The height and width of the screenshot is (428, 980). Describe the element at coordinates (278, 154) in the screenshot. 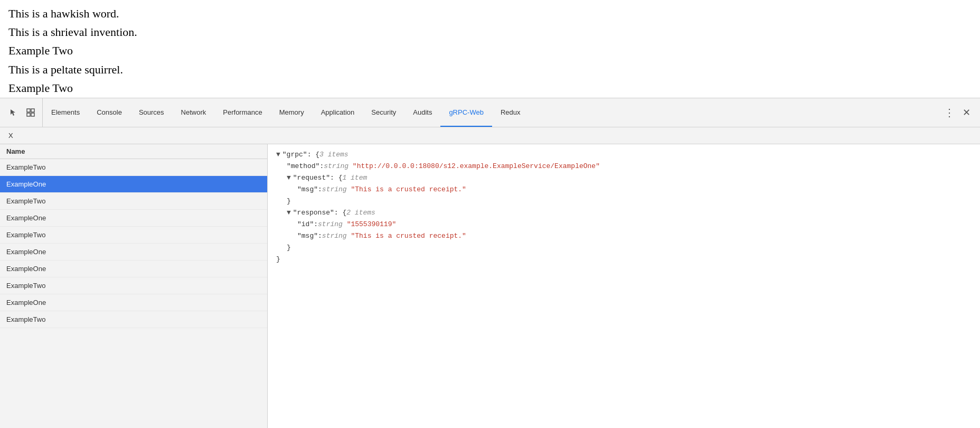

I see `collapse-arrow-grpc: ▼` at that location.